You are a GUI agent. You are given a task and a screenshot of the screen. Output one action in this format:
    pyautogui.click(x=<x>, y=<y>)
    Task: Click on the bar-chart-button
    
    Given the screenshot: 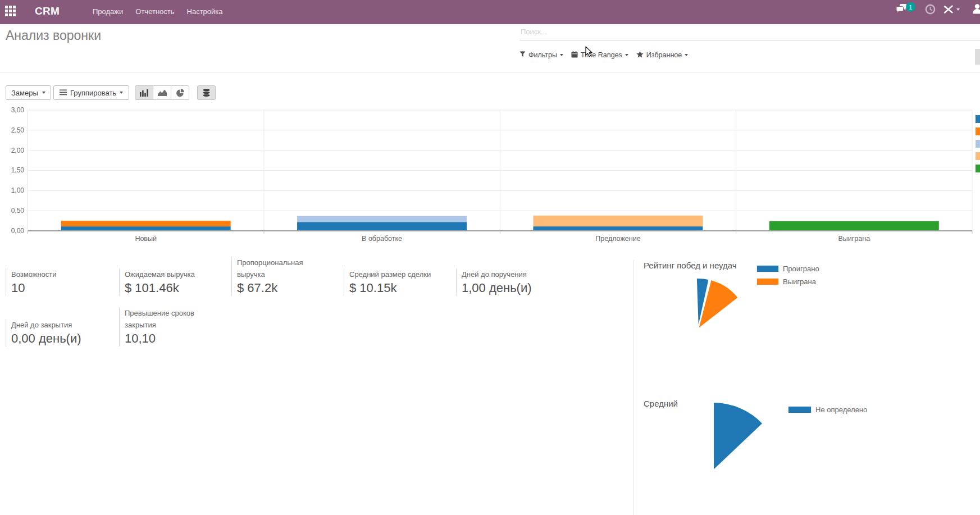 What is the action you would take?
    pyautogui.click(x=144, y=93)
    